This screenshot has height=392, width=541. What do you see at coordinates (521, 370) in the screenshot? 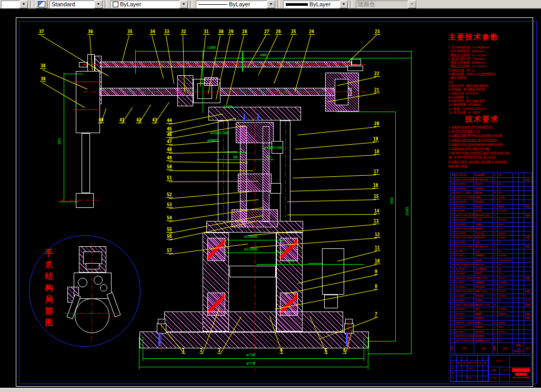
I see `drawing-title-bar` at bounding box center [521, 370].